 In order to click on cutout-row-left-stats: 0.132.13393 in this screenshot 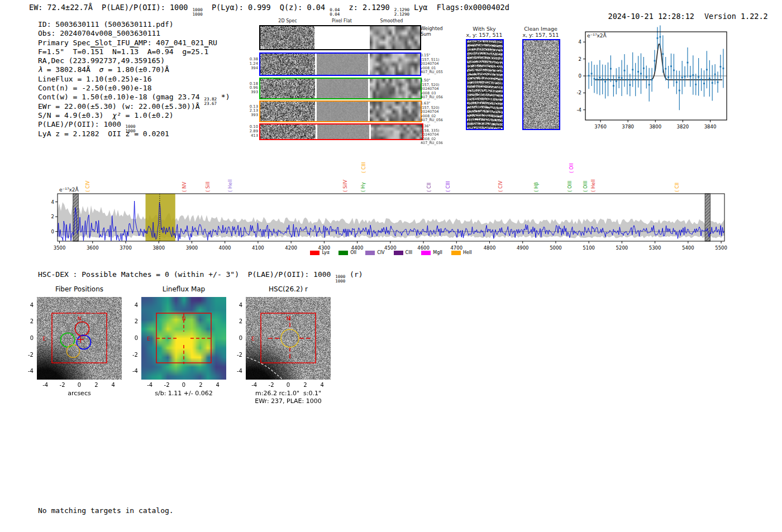, I will do `click(247, 112)`.